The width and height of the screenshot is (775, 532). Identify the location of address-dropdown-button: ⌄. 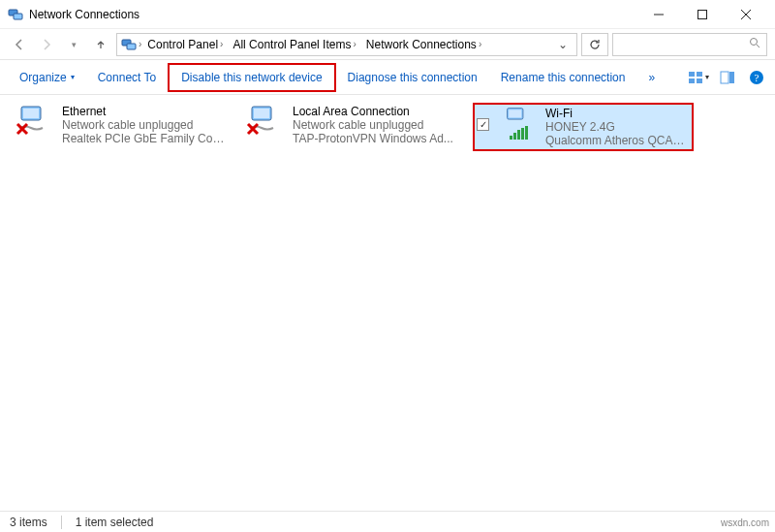
(563, 45).